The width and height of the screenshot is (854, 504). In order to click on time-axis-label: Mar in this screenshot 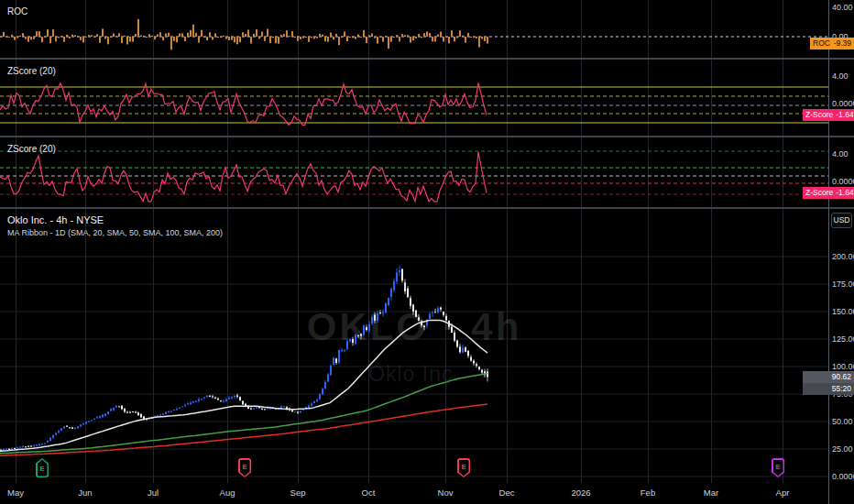, I will do `click(711, 493)`.